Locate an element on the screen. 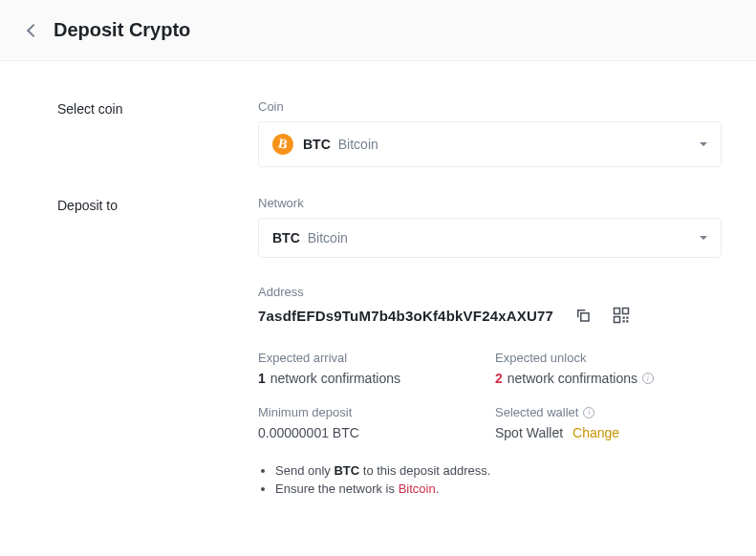 The width and height of the screenshot is (756, 556). min-deposit-value: 0.00000001 BTC is located at coordinates (377, 433).